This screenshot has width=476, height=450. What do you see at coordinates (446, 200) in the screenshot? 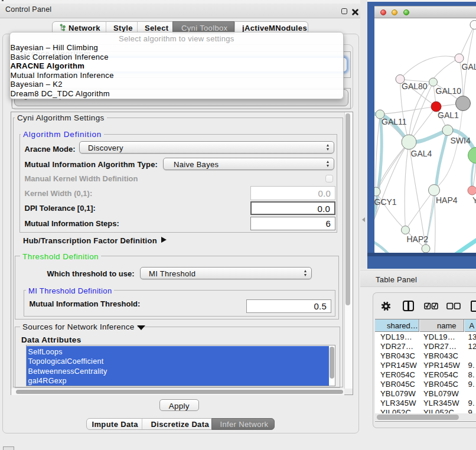
I see `svg-text: HAP4` at bounding box center [446, 200].